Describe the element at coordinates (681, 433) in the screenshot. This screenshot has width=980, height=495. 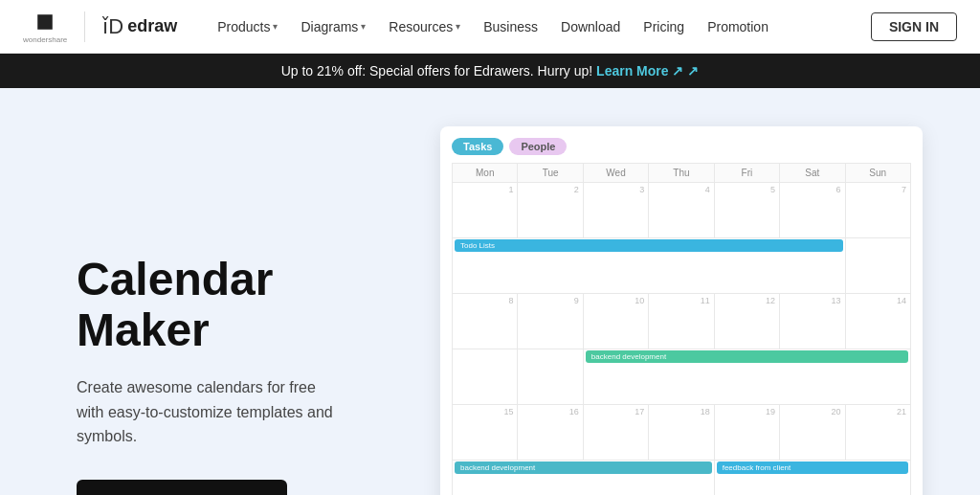
I see `cell-18: 18` at that location.